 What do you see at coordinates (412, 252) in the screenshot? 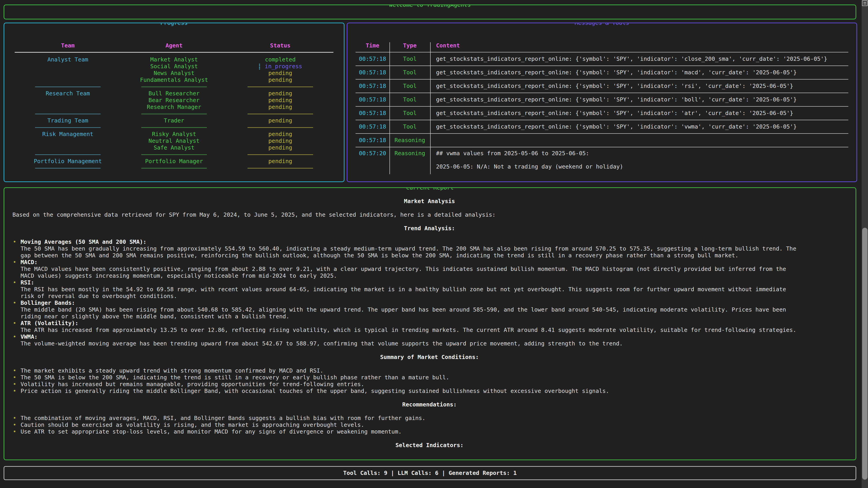
I see `list-item-body: The 50 SMA has been gradually increasing…` at bounding box center [412, 252].